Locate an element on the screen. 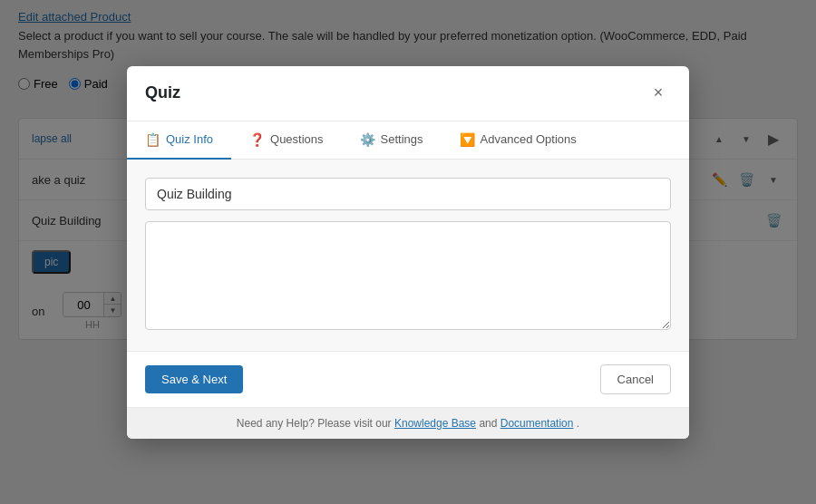 This screenshot has height=504, width=816. quiz-name-input is located at coordinates (408, 194).